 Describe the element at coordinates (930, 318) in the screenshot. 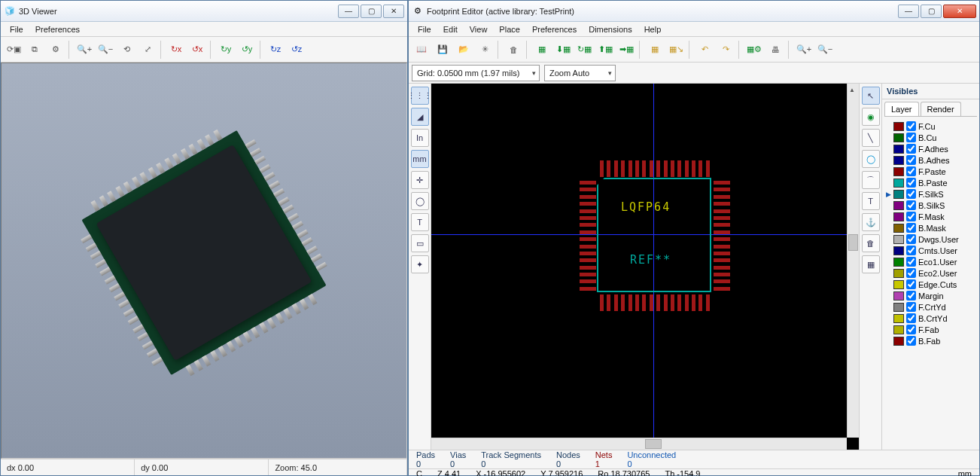

I see `layer-row-B.CrtYd: B.CrtYd` at that location.